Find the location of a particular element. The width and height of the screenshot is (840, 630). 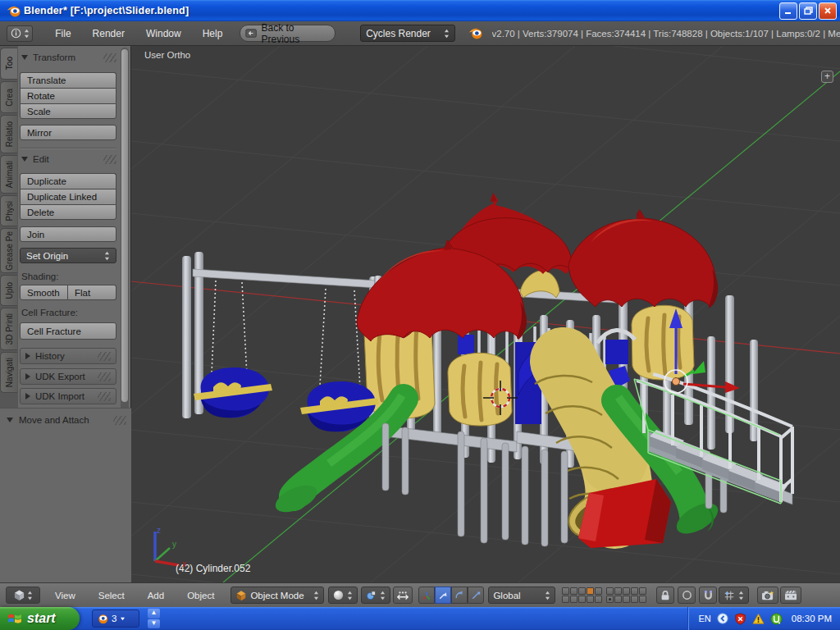

menu-window: Window is located at coordinates (164, 34).